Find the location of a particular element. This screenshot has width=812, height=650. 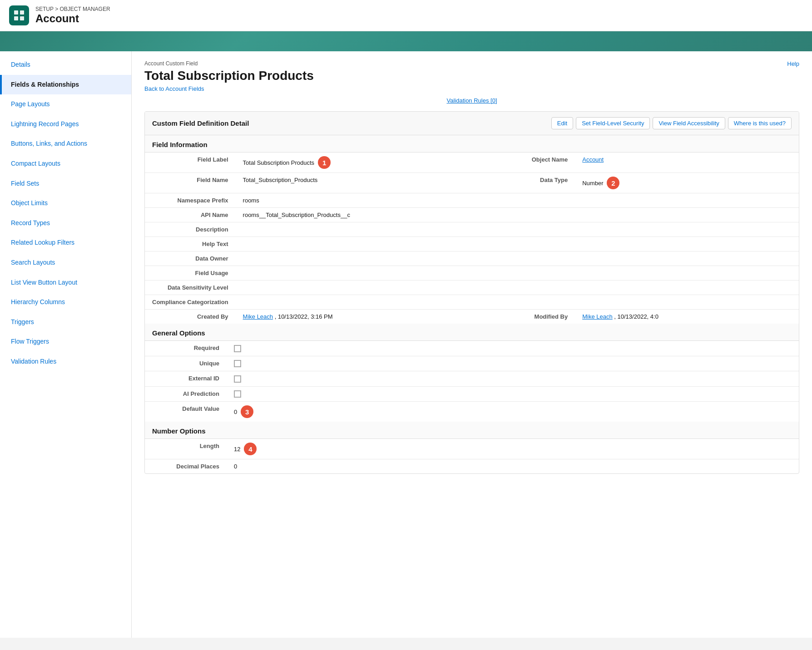

field-label-value: Total Subscription Products 1 is located at coordinates (365, 162).